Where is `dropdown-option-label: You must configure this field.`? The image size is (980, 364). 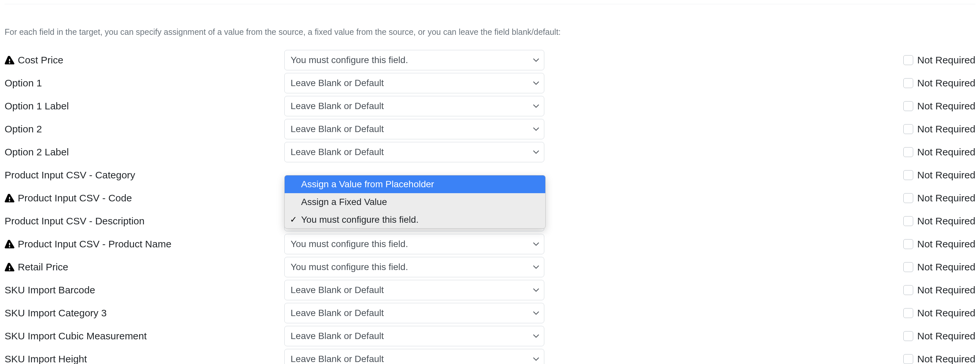 dropdown-option-label: You must configure this field. is located at coordinates (360, 220).